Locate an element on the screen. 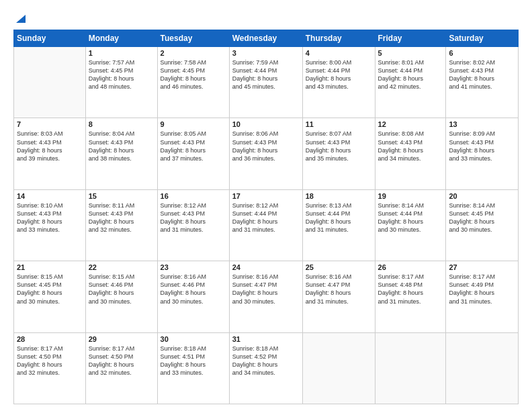 The width and height of the screenshot is (532, 411). day-number: 19 is located at coordinates (411, 196).